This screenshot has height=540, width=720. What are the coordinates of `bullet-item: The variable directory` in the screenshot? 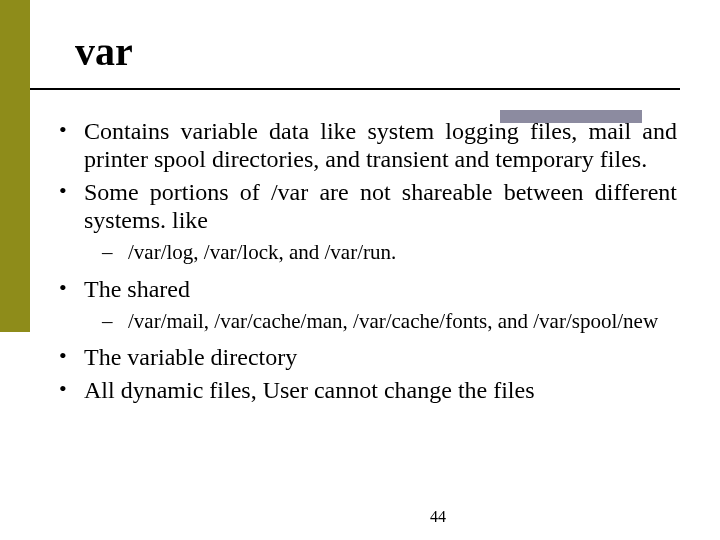 It's located at (362, 357).